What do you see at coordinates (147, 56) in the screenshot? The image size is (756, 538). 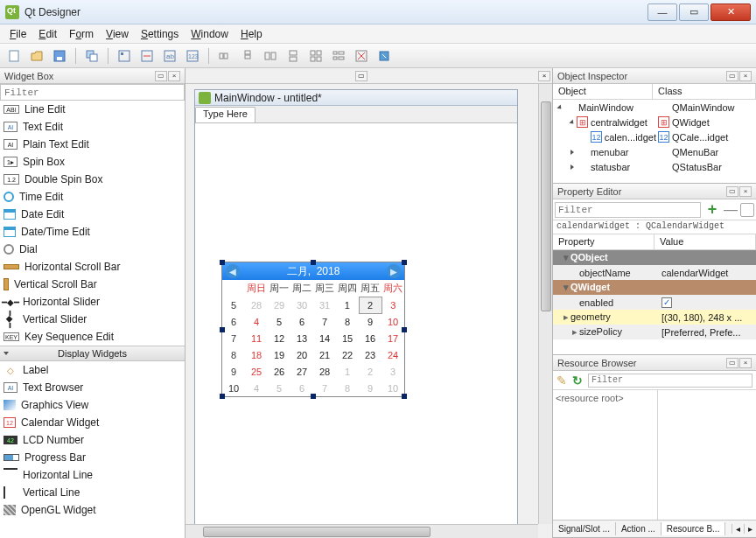 I see `tool-editsignals` at bounding box center [147, 56].